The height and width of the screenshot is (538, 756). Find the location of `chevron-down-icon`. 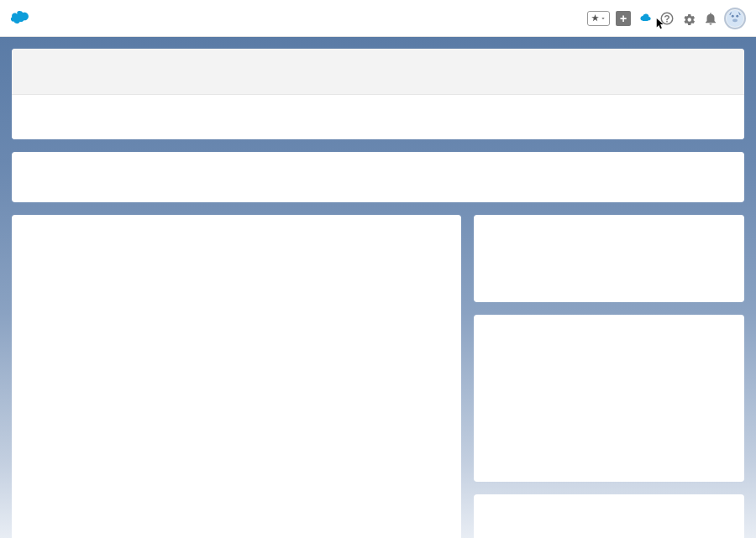

chevron-down-icon is located at coordinates (603, 18).